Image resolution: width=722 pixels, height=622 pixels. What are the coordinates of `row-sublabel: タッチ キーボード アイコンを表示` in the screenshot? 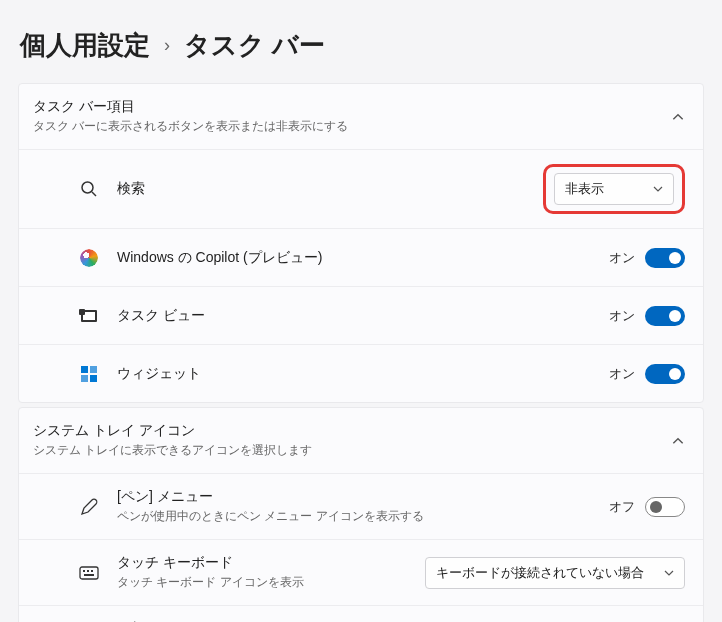 It's located at (271, 582).